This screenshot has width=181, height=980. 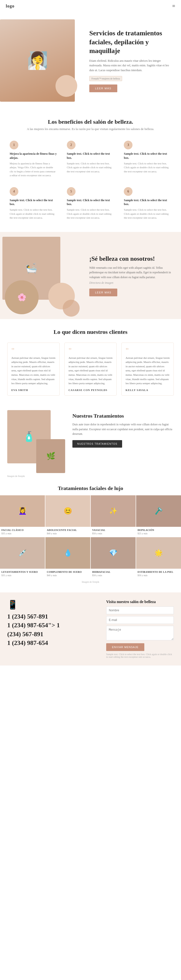 What do you see at coordinates (53, 643) in the screenshot?
I see `phone-number: 1 (234) 987-654` at bounding box center [53, 643].